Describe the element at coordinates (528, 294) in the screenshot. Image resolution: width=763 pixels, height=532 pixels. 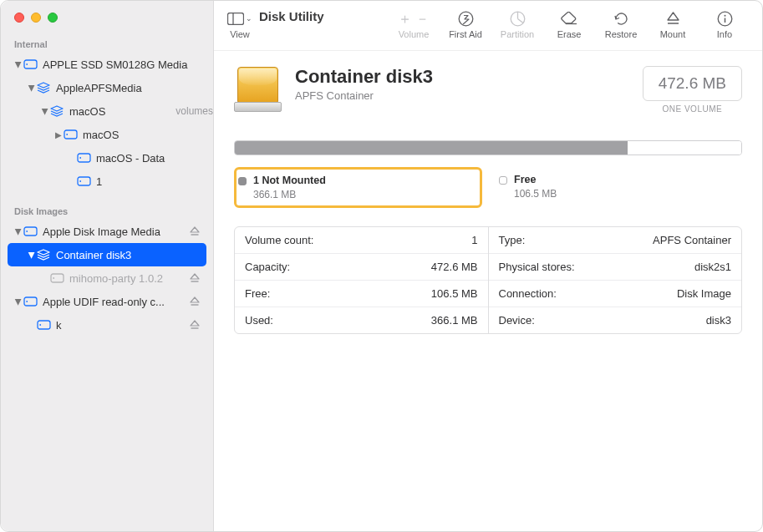
I see `property-key: Connection:` at that location.